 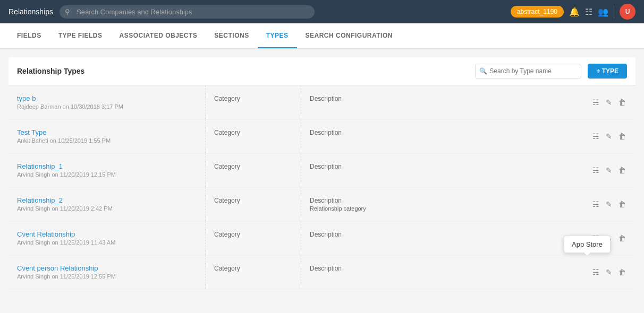 I want to click on user-badge: abstract_1190, so click(x=537, y=12).